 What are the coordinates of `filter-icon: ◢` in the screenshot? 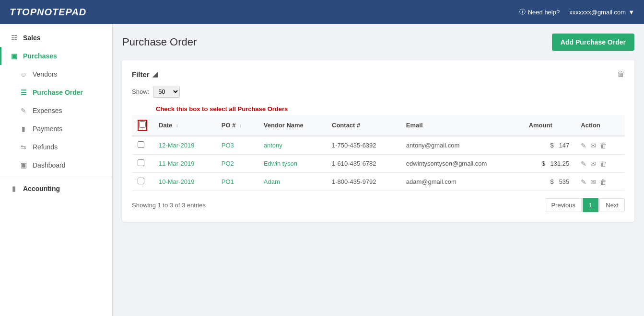 It's located at (155, 74).